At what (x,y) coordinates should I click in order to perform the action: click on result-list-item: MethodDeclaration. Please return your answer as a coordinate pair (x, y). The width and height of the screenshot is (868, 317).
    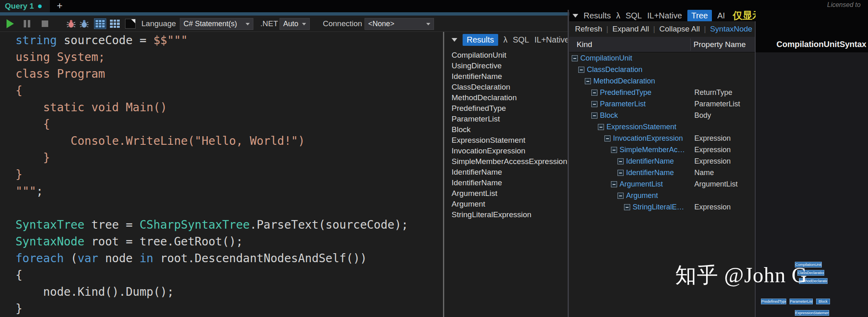
    Looking at the image, I should click on (508, 98).